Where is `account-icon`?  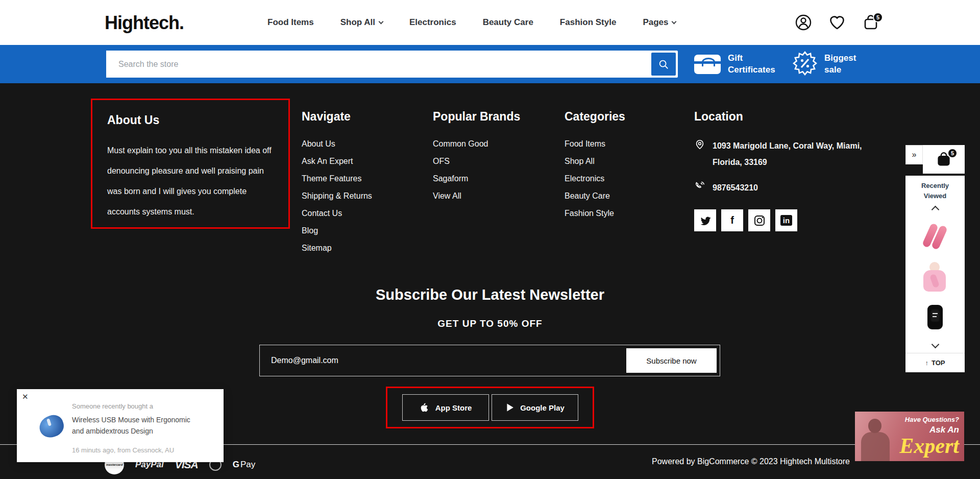 account-icon is located at coordinates (803, 22).